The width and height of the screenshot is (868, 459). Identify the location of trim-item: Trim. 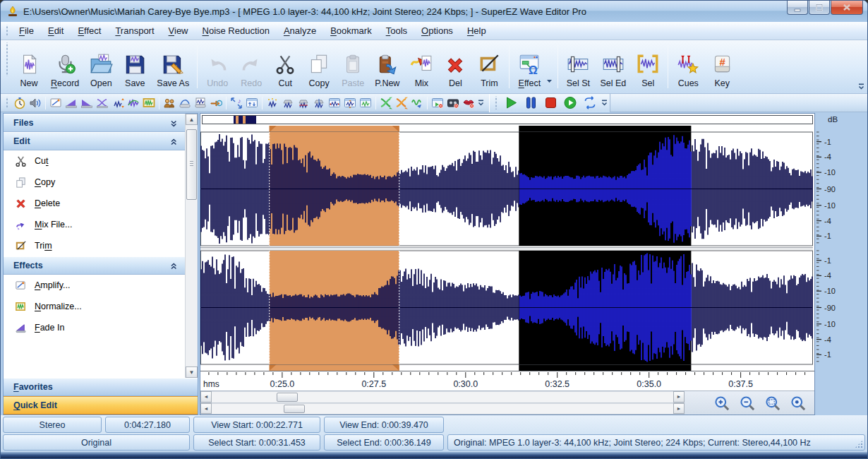
(95, 246).